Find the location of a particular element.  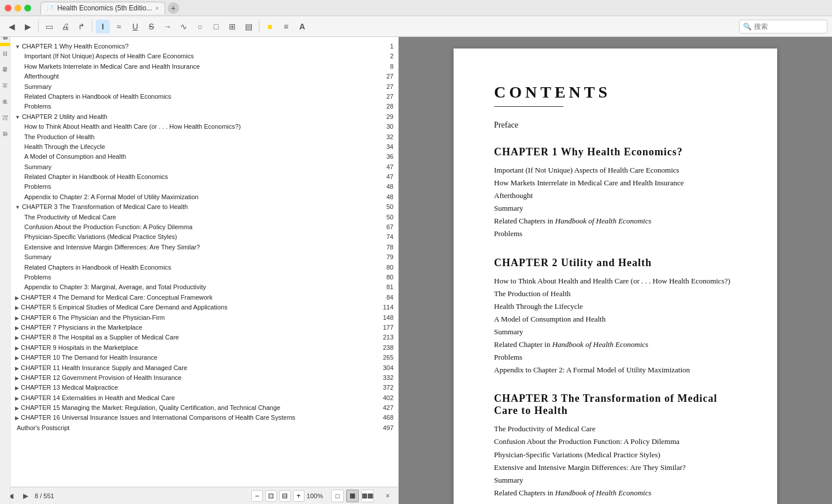

toc-sub-item: The Productivity of Medical Care50 is located at coordinates (205, 217).